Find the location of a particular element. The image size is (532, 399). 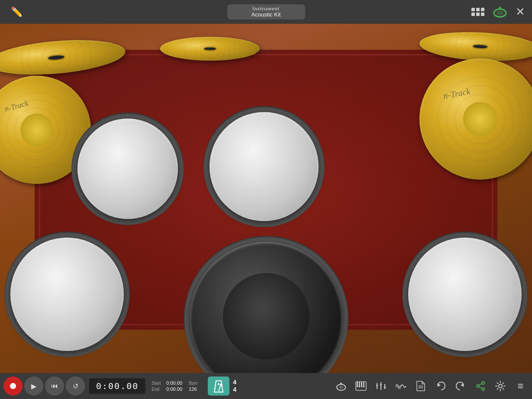

loop-tool-button is located at coordinates (341, 386).